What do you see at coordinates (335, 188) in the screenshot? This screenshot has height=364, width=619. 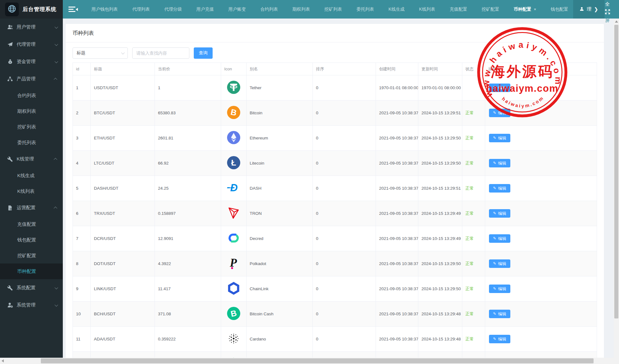 I see `table-row: 5DASH/USDT24.25ÐDASH02021-09-05 10:38:37…` at bounding box center [335, 188].